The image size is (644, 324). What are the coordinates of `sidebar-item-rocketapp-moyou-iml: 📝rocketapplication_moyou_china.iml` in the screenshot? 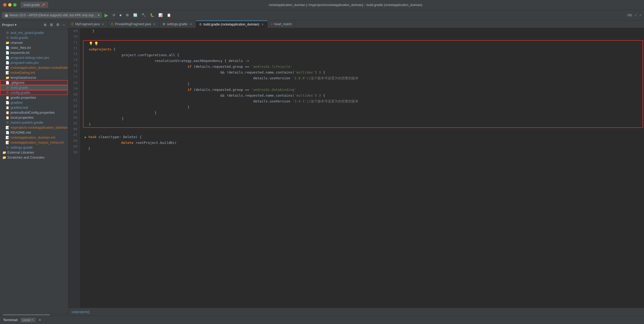 It's located at (34, 142).